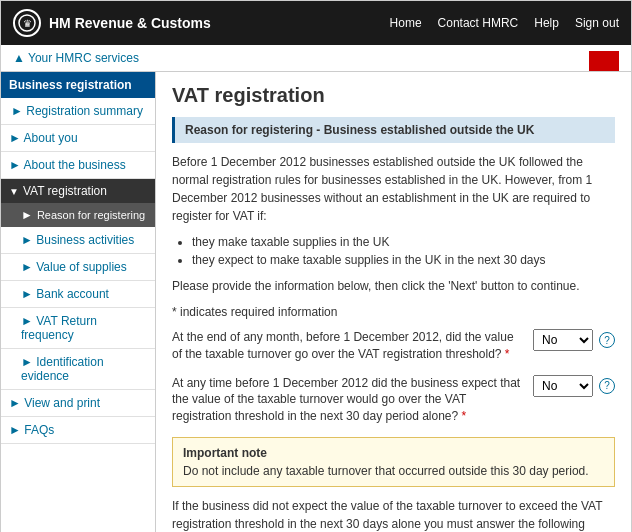 The width and height of the screenshot is (632, 532). Describe the element at coordinates (78, 215) in the screenshot. I see `sidebar-item-reason: ► Reason for registering` at that location.